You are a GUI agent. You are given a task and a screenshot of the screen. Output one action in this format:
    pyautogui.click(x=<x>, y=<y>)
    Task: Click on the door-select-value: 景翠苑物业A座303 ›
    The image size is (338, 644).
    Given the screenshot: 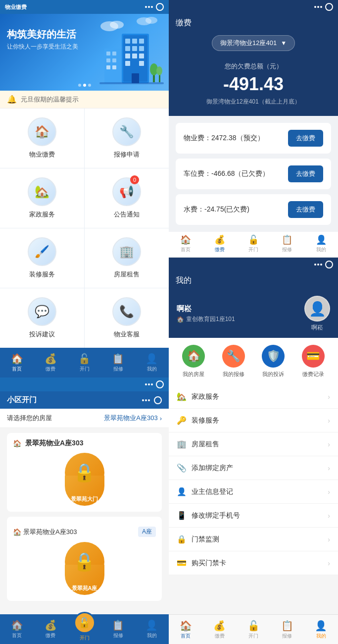 What is the action you would take?
    pyautogui.click(x=133, y=418)
    